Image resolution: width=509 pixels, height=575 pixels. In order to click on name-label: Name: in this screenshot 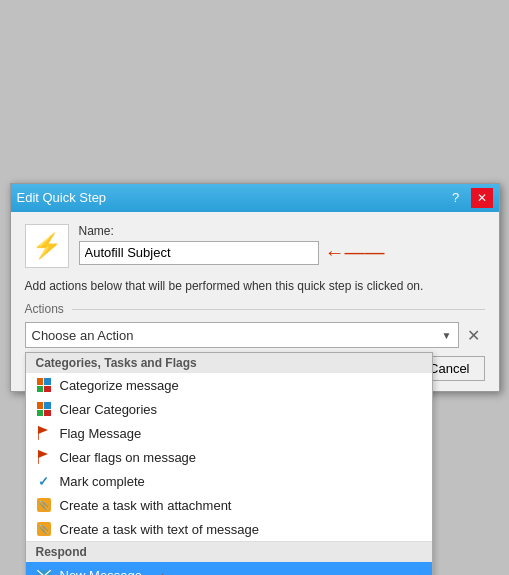, I will do `click(282, 231)`.